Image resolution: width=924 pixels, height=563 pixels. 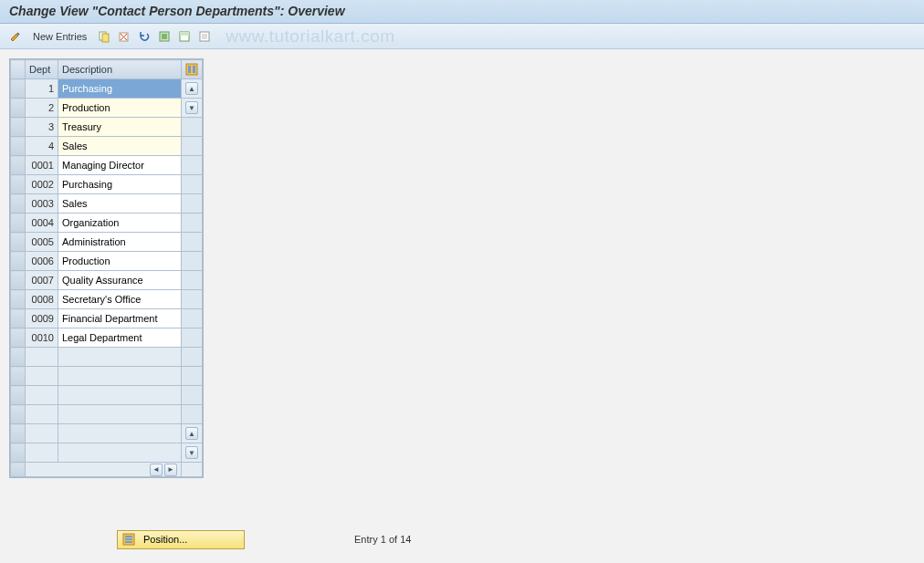 I want to click on scroll-up-button: ▲, so click(x=192, y=89).